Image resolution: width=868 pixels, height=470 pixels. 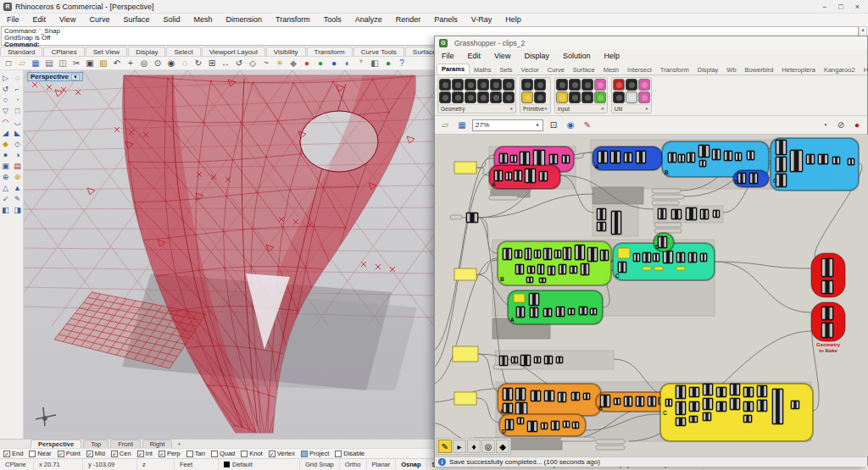 What do you see at coordinates (508, 125) in the screenshot?
I see `canvas-zoom-select: 27% ▼` at bounding box center [508, 125].